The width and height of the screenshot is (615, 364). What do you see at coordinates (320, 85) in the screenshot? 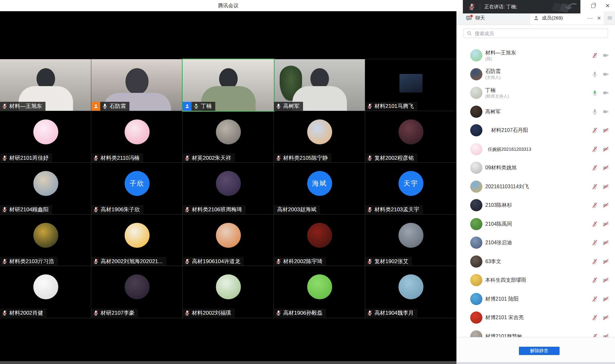
I see `video-tile: 高树军` at bounding box center [320, 85].